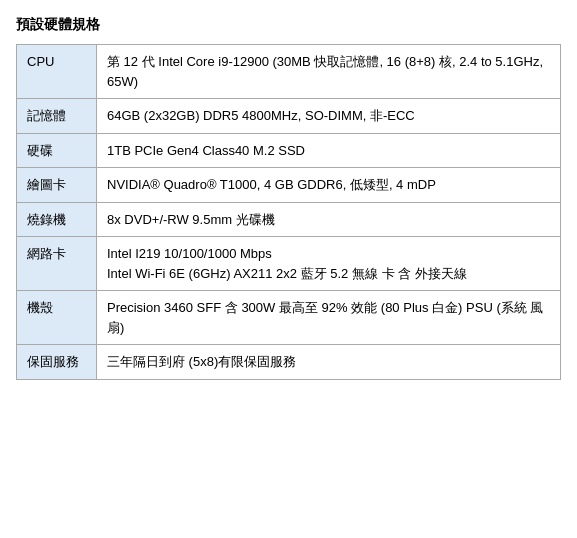 Image resolution: width=577 pixels, height=538 pixels. I want to click on spec-value: 64GB (2x32GB) DDR5 4800MHz, SO-DIMM, 非-E…, so click(329, 116).